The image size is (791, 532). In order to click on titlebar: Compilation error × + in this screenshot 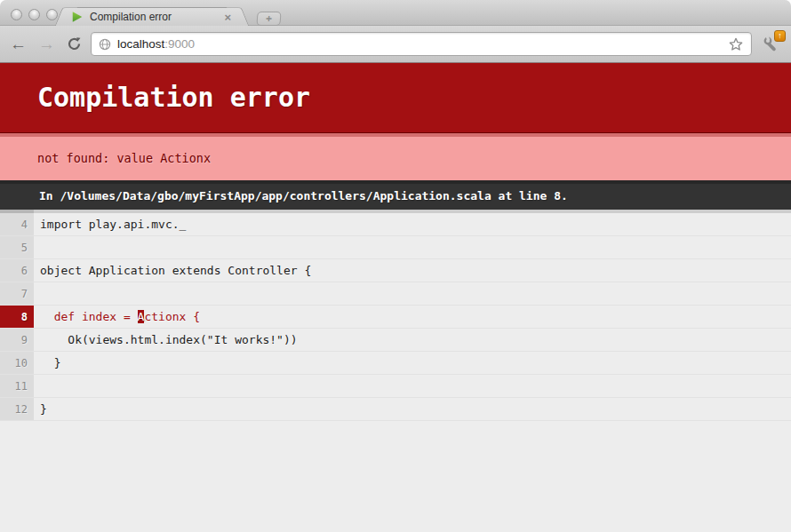, I will do `click(396, 12)`.